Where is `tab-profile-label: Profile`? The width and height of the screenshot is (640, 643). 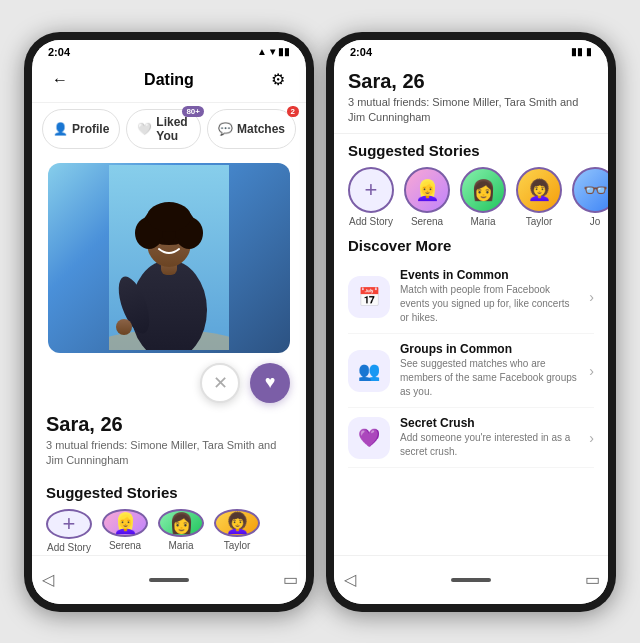
tab-profile-label: Profile is located at coordinates (90, 129).